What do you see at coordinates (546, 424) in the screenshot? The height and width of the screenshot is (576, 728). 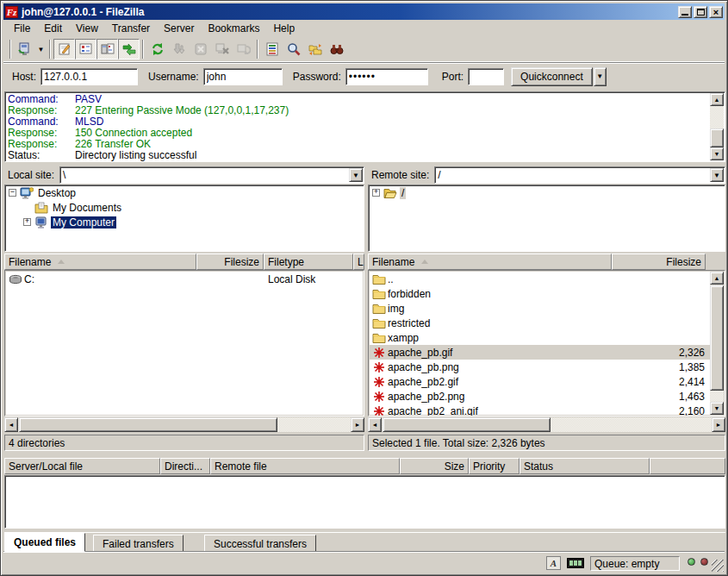 I see `remote-hscrollbar: ◄ ►` at bounding box center [546, 424].